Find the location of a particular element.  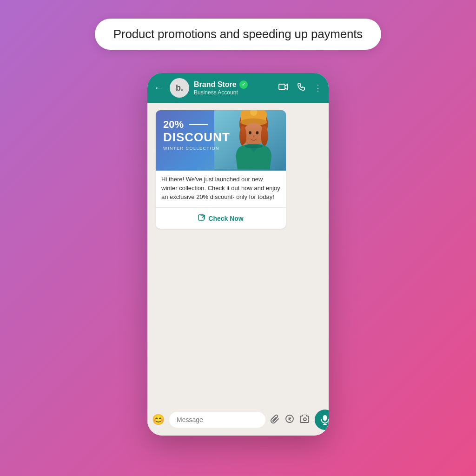

external-link-icon is located at coordinates (202, 218).